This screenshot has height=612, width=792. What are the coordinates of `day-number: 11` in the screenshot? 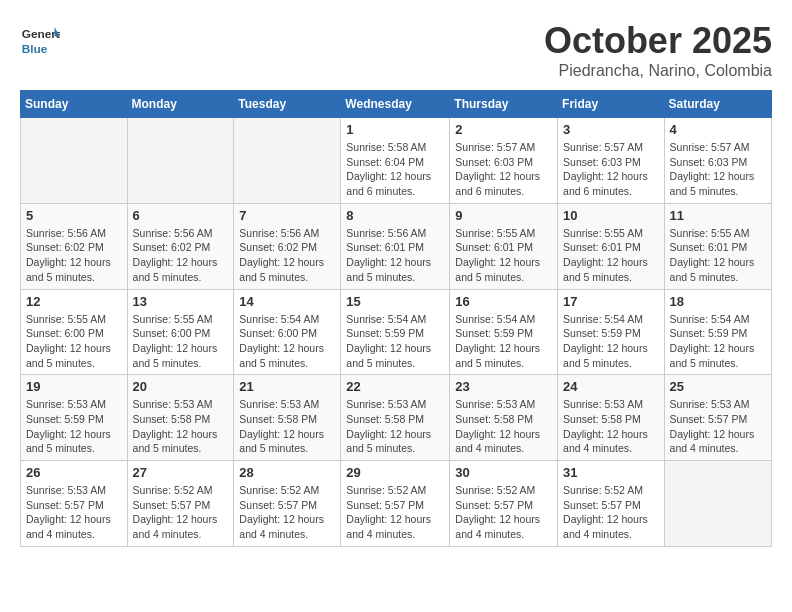 It's located at (718, 216).